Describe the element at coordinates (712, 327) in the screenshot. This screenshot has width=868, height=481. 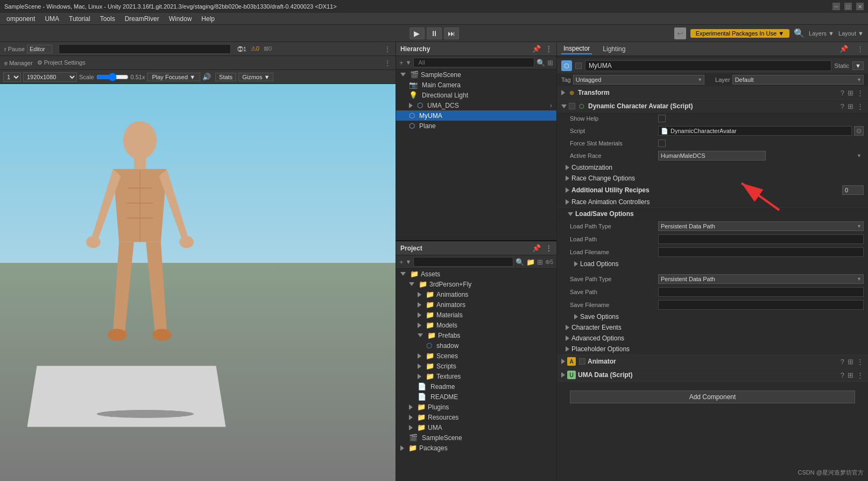
I see `character-events-section: Character Events` at that location.